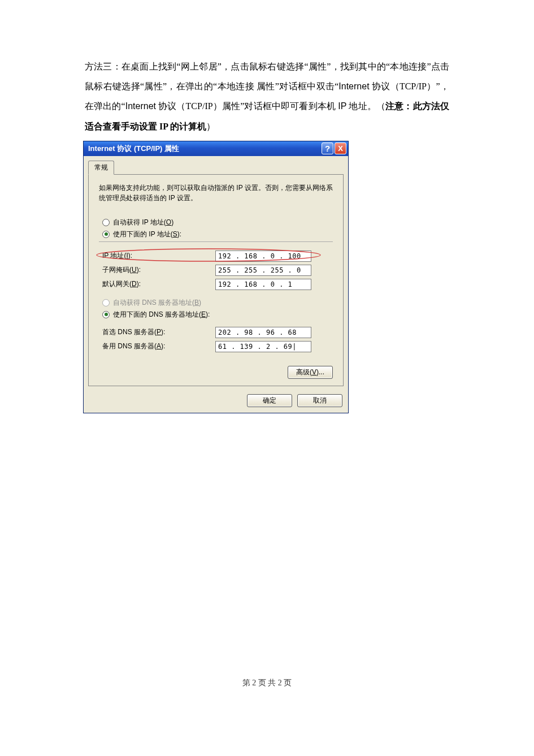 Image resolution: width=534 pixels, height=756 pixels. Describe the element at coordinates (218, 270) in the screenshot. I see `subnet-mask-row: 子网掩码(U): 255 . 255 . 255 . 0` at that location.